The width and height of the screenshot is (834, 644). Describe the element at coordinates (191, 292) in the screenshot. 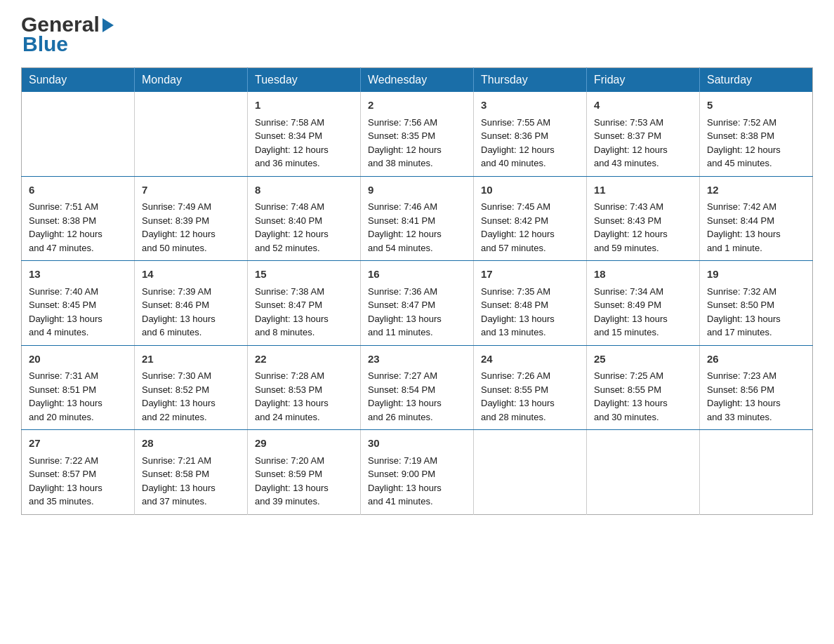

I see `day-info-line: Sunrise: 7:39 AM` at that location.